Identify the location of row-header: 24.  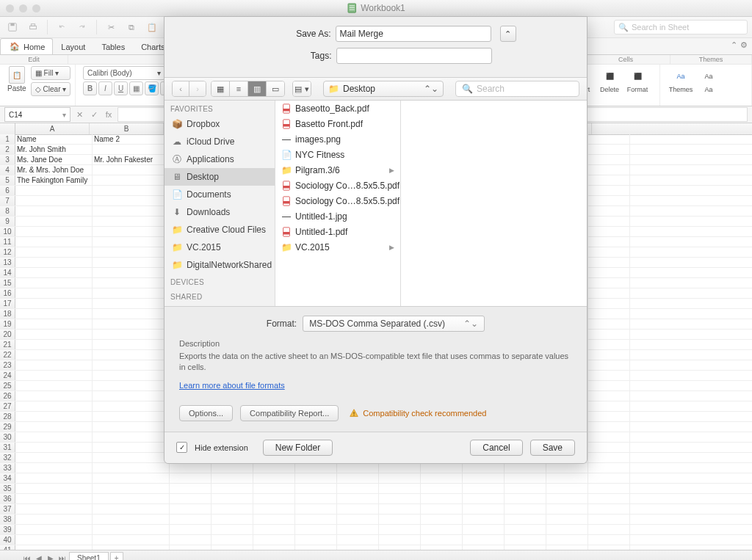
(7, 376).